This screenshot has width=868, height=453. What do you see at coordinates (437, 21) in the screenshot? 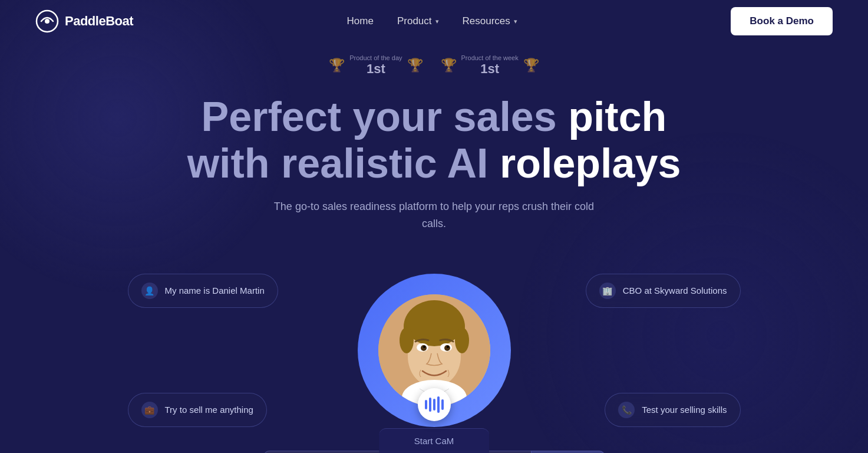
I see `product-dropdown-icon: ▾` at bounding box center [437, 21].